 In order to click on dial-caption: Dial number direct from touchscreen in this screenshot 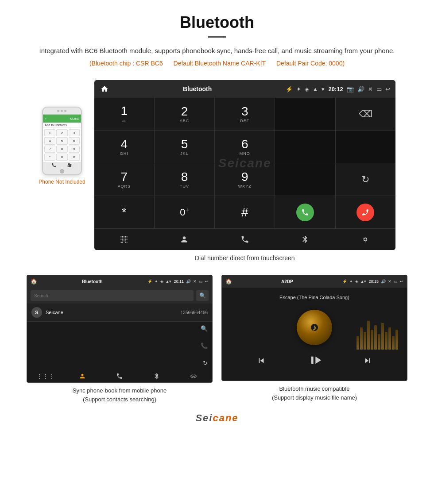, I will do `click(245, 258)`.